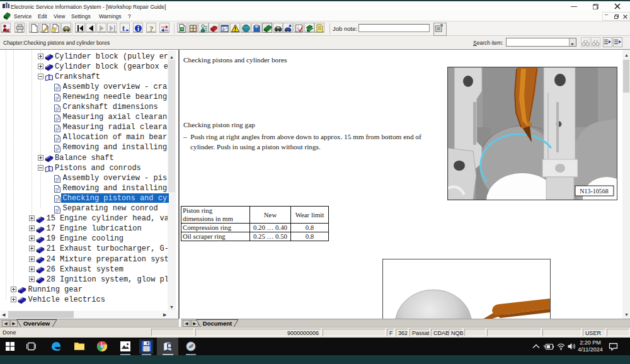 The height and width of the screenshot is (364, 630). Describe the element at coordinates (37, 324) in the screenshot. I see `svg-text: Overview` at that location.